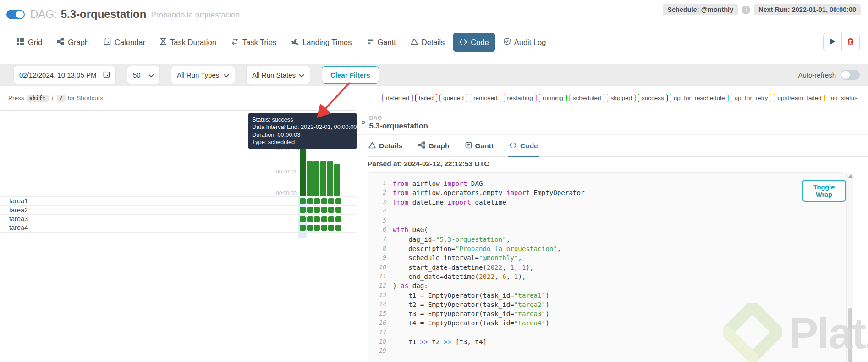 The width and height of the screenshot is (868, 362). Describe the element at coordinates (188, 42) in the screenshot. I see `tab-task-duration: Task Duration` at that location.